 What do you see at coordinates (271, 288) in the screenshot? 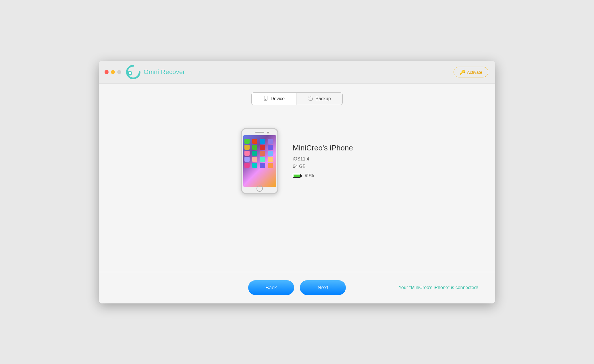
I see `back-button: Back` at bounding box center [271, 288].